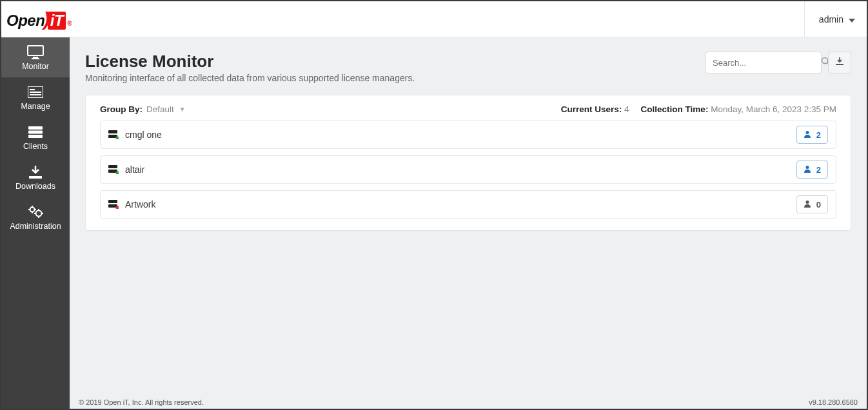 This screenshot has width=868, height=410. Describe the element at coordinates (774, 110) in the screenshot. I see `collection-time-value: Monday, March 6, 2023 2:35 PM` at that location.